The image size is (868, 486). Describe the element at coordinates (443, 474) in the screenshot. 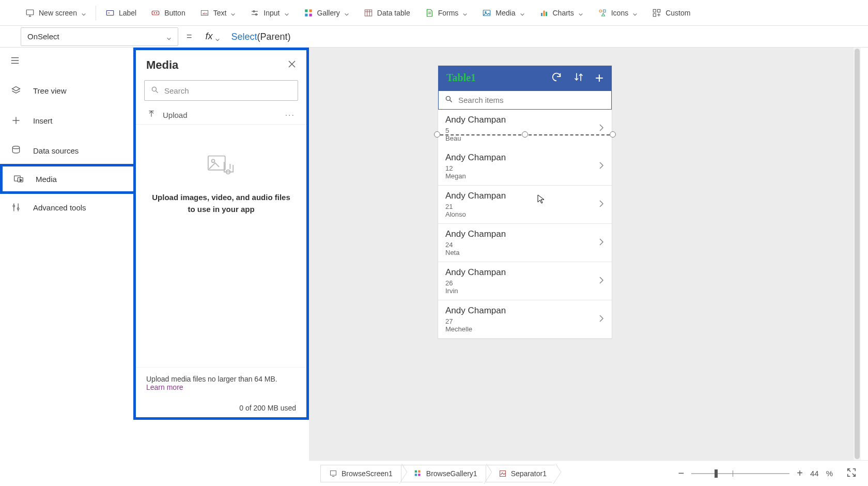

I see `breadcrumb-item: BrowseGallery1` at that location.